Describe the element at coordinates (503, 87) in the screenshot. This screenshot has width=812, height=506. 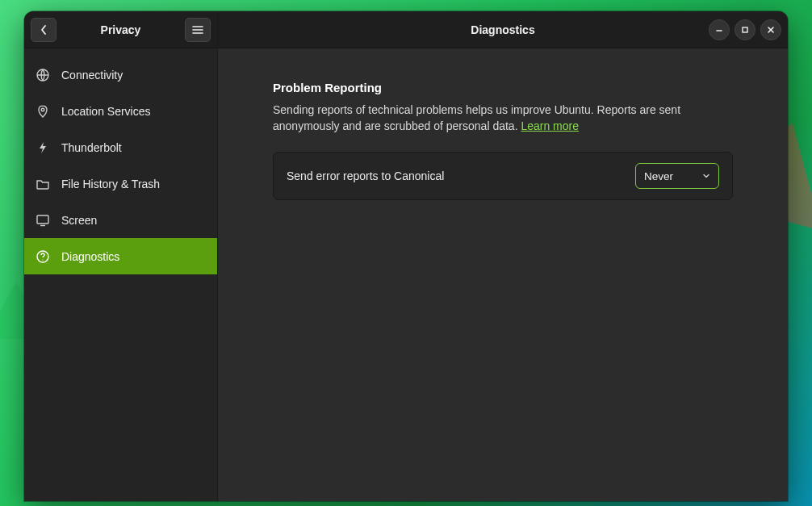
I see `section-title: Problem Reporting` at that location.